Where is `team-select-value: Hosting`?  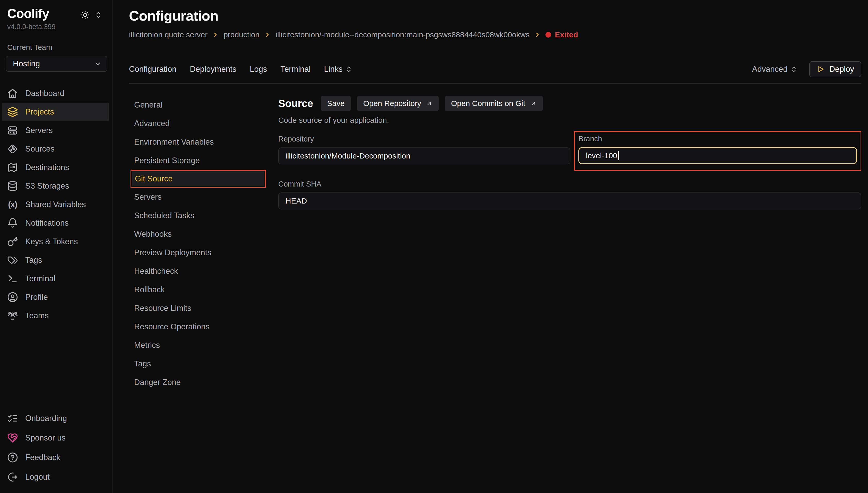
team-select-value: Hosting is located at coordinates (26, 64).